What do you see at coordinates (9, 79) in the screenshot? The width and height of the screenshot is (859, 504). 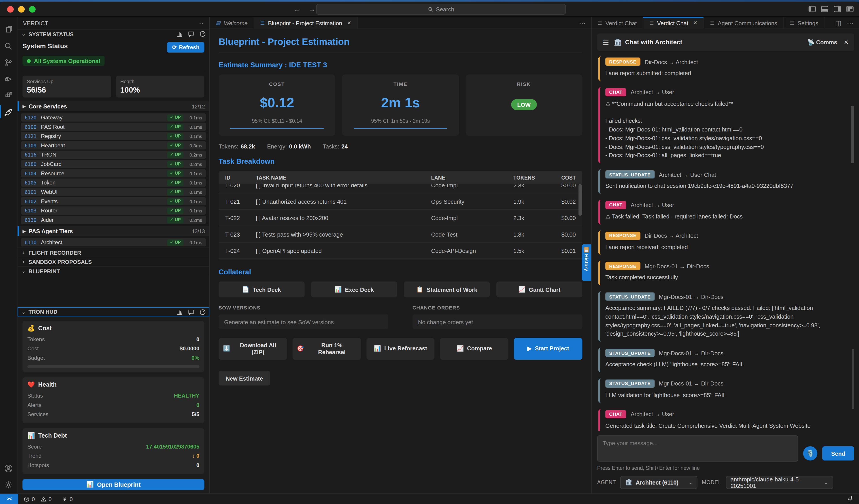 I see `run-debug-icon` at bounding box center [9, 79].